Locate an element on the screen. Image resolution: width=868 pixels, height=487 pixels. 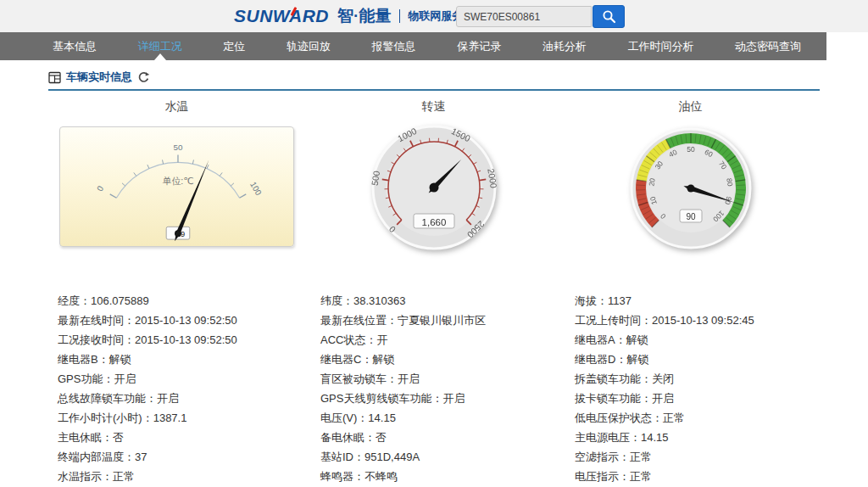
nav-tab-3: 轨迹回放 is located at coordinates (309, 46).